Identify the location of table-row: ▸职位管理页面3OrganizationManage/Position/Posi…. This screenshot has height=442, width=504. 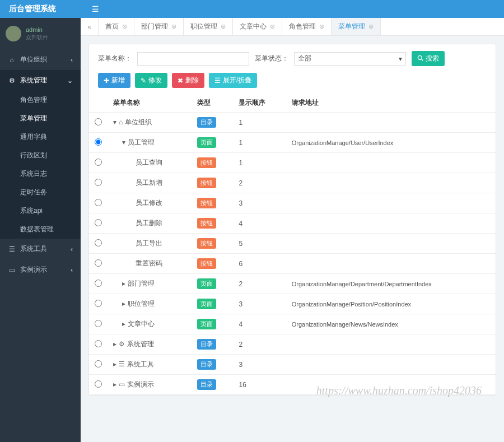
(292, 304).